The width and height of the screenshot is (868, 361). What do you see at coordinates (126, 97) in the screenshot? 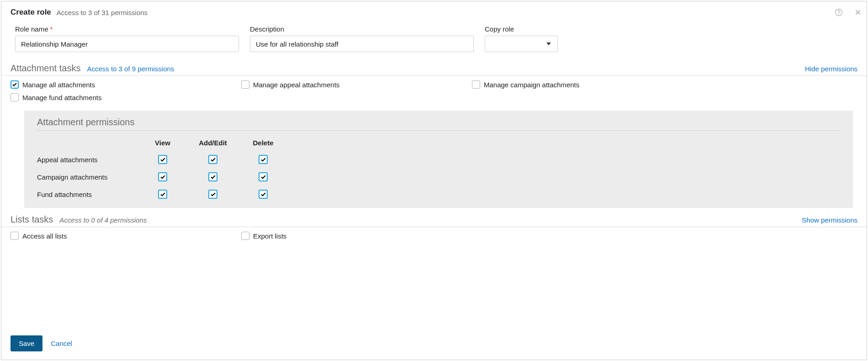
I see `manage-fund-attachments: Manage fund attachments` at bounding box center [126, 97].